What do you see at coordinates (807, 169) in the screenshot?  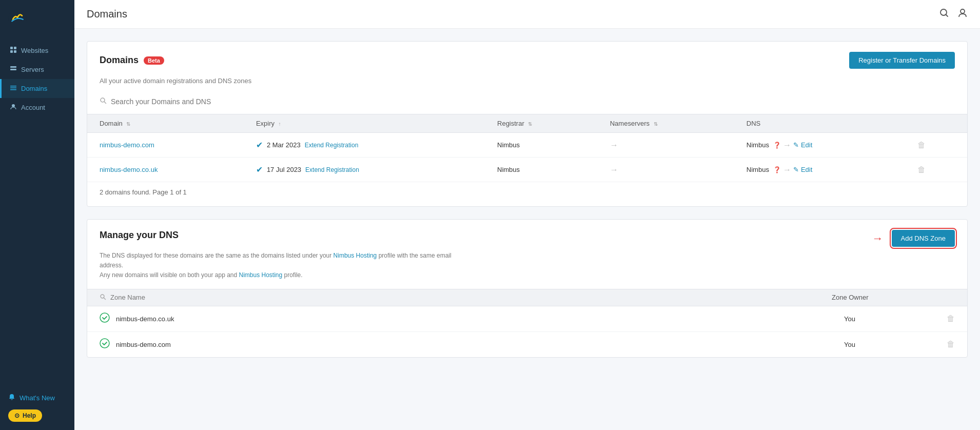 I see `edit-link-2: Edit` at bounding box center [807, 169].